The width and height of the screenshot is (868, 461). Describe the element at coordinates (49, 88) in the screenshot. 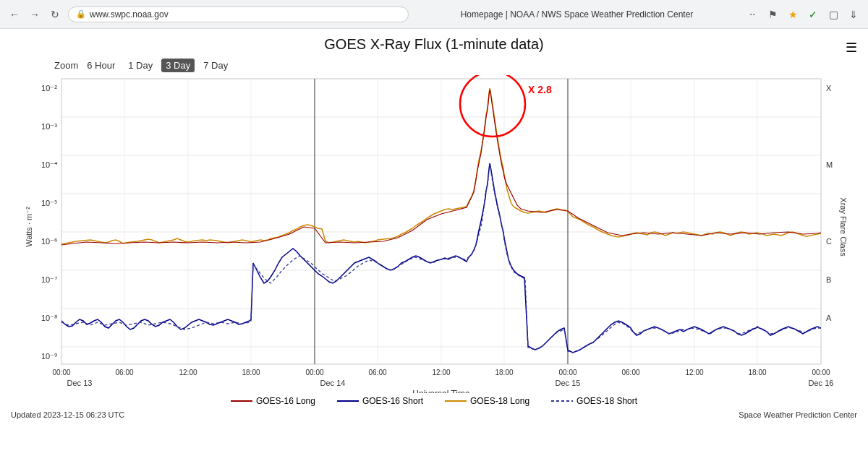

I see `svg-text: 10⁻²` at that location.